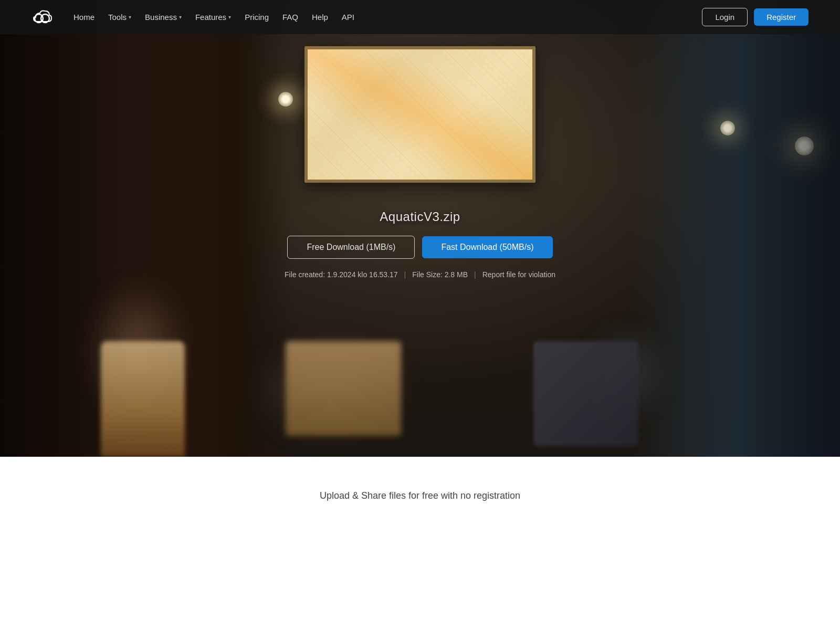  I want to click on register-button: Register, so click(781, 17).